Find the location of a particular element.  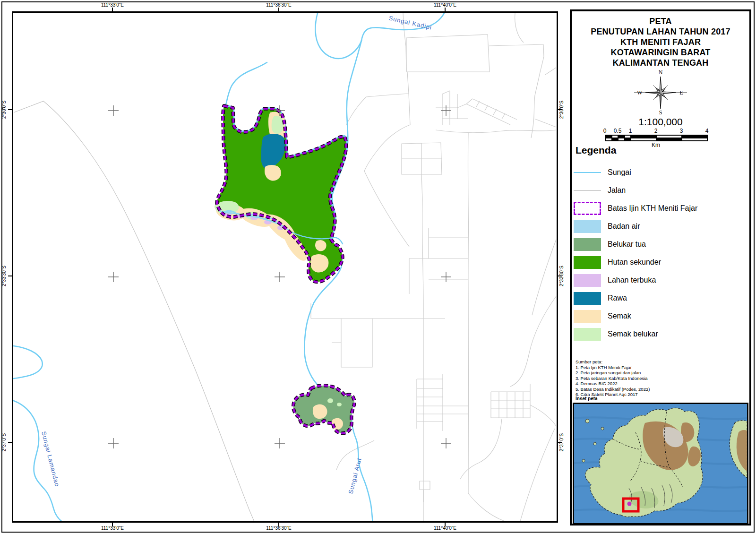

map-sources: Sumber peta:1. Peta Ijin KTH Meniti Faja… is located at coordinates (612, 378).